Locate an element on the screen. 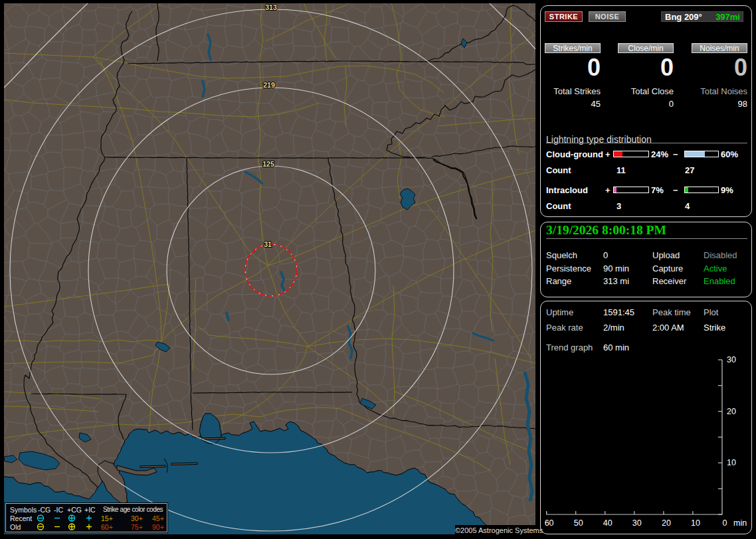 Image resolution: width=756 pixels, height=539 pixels. svg-text: 31 is located at coordinates (268, 244).